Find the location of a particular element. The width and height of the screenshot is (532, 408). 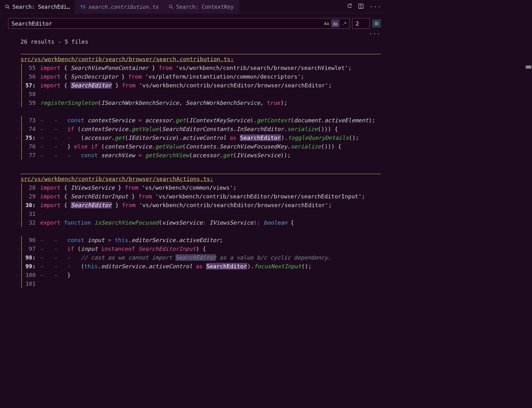

result-line: ··74 → → if (contextService.getValue(Sea… is located at coordinates (194, 129).